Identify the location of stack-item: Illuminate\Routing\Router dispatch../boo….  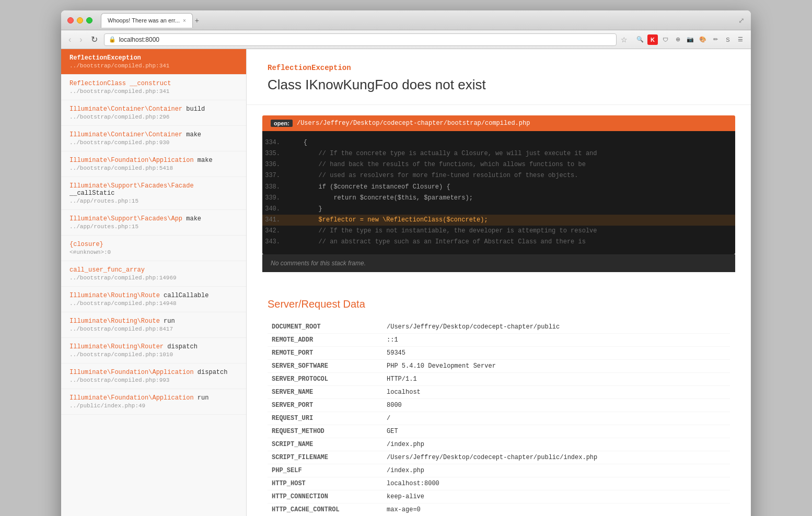
(154, 351).